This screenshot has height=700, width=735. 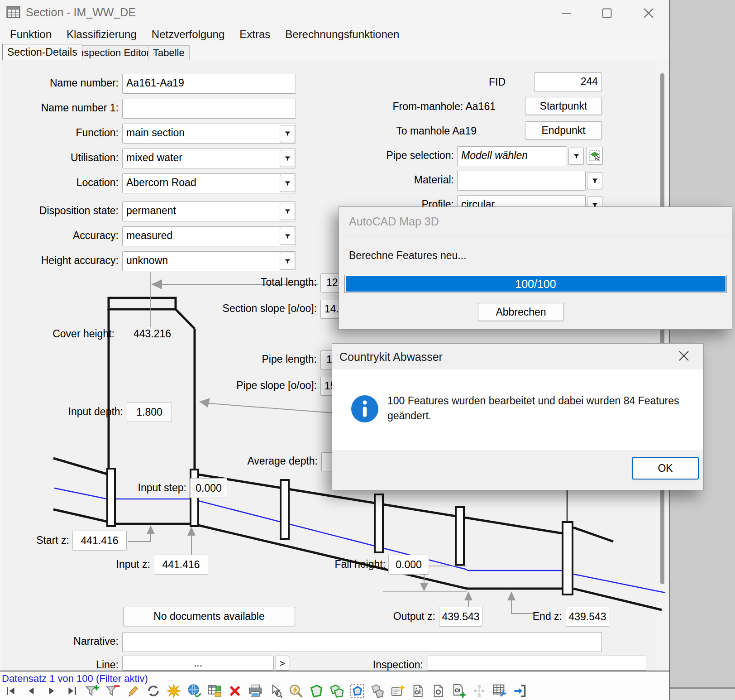 I want to click on disposition-state-dropdown-button, so click(x=287, y=211).